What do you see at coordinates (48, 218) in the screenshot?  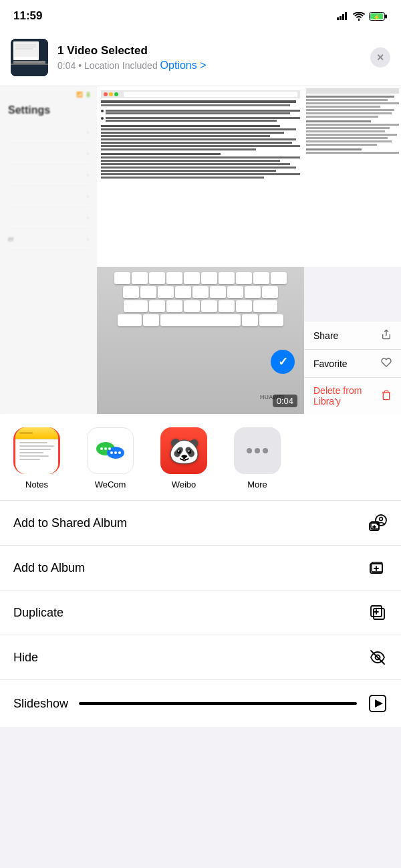 I see `sidebar-item-5: ›` at bounding box center [48, 218].